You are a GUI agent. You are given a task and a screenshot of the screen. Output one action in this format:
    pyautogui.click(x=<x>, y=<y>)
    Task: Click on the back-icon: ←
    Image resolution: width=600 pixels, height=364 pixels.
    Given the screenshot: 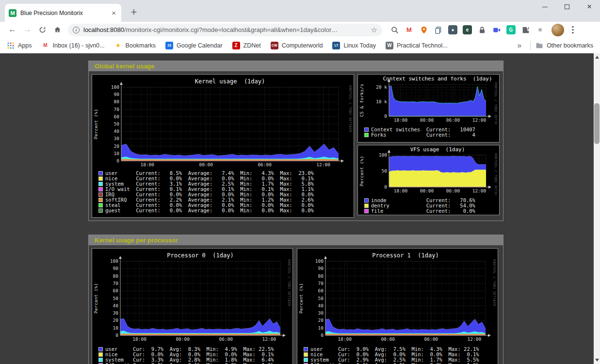 What is the action you would take?
    pyautogui.click(x=13, y=30)
    